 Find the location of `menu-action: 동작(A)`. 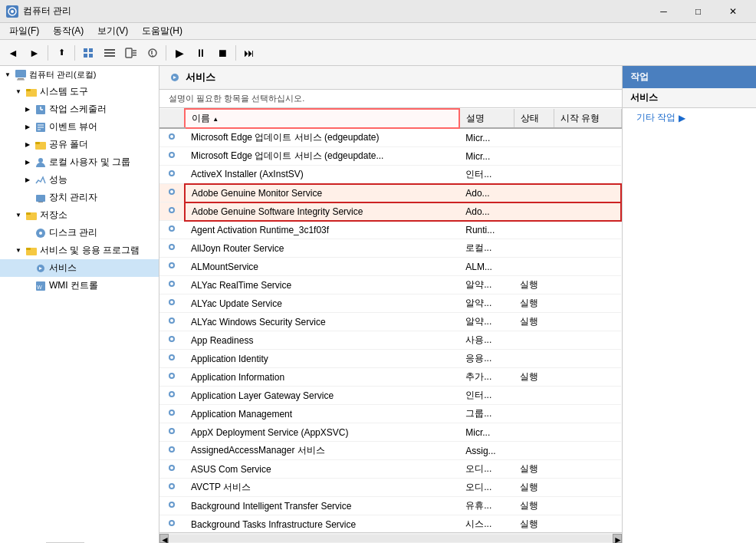

menu-action: 동작(A) is located at coordinates (68, 31).